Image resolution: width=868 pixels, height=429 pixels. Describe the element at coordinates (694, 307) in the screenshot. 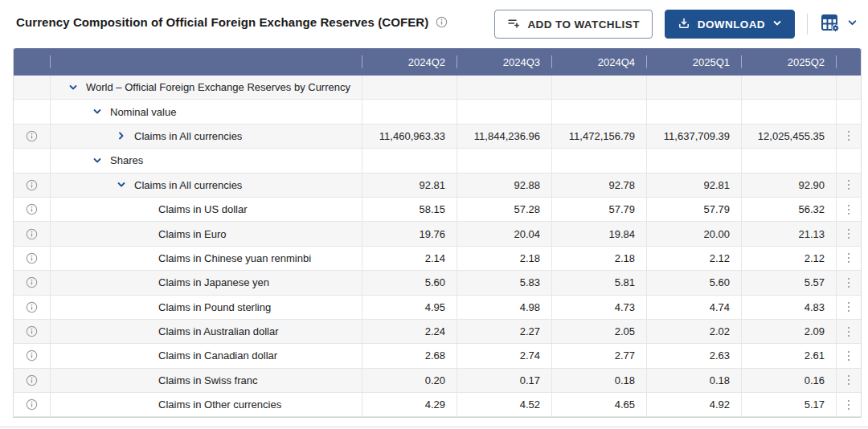

I see `value-cell: 4.74` at that location.